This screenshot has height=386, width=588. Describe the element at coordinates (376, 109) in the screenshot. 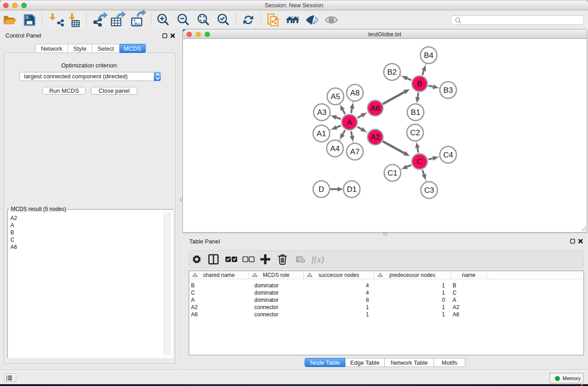

I see `svg-text: A6` at that location.